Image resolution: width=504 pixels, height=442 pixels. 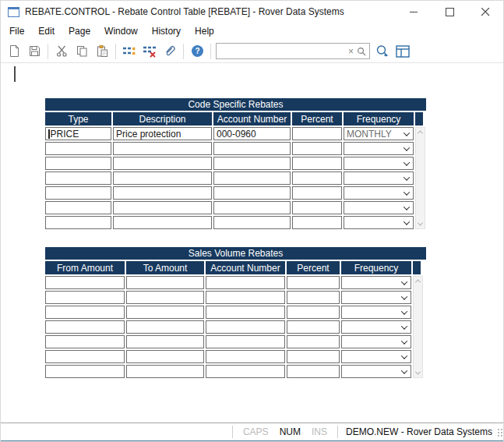 What do you see at coordinates (351, 51) in the screenshot?
I see `search-clear-icon: ×` at bounding box center [351, 51].